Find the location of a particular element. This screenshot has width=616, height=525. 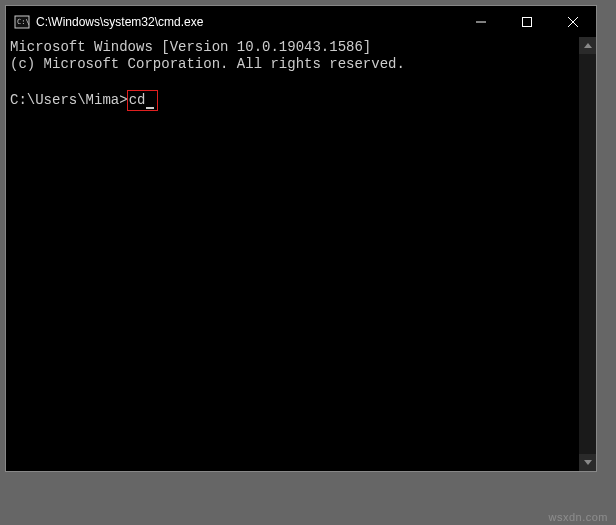

prompt-text: C:\Users\Mima> is located at coordinates (69, 100).